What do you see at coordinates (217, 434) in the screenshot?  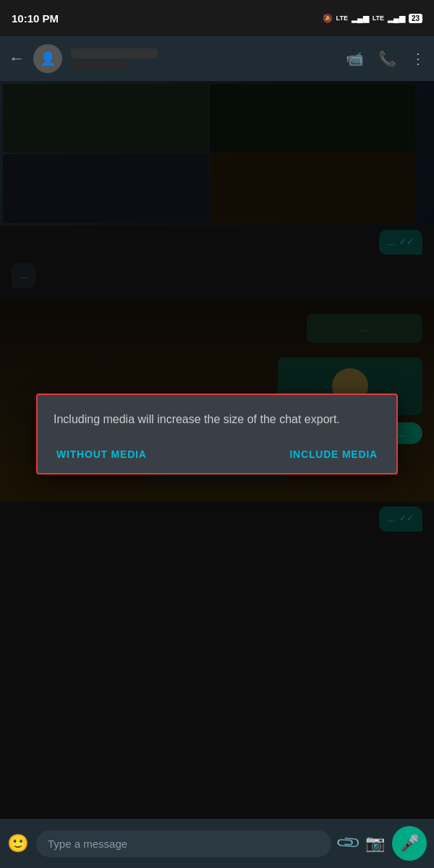 I see `export-chat-dialog: Including media will increase the size o…` at bounding box center [217, 434].